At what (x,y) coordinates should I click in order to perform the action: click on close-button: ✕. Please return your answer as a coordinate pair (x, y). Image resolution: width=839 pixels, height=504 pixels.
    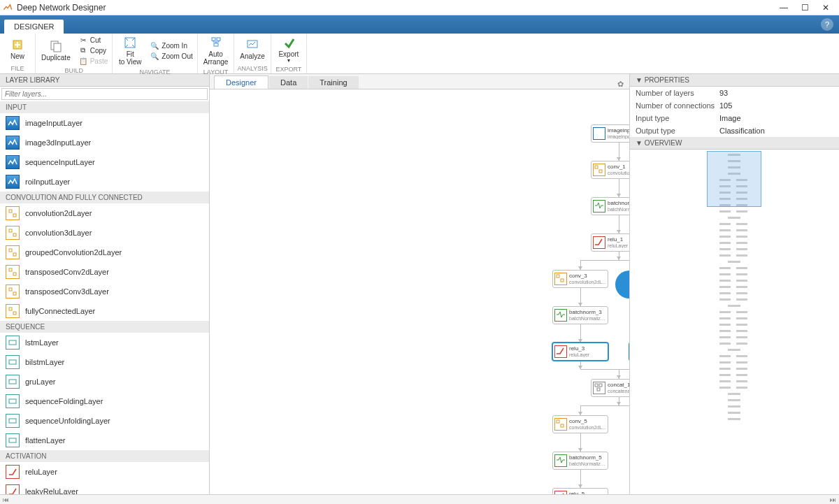
    Looking at the image, I should click on (826, 8).